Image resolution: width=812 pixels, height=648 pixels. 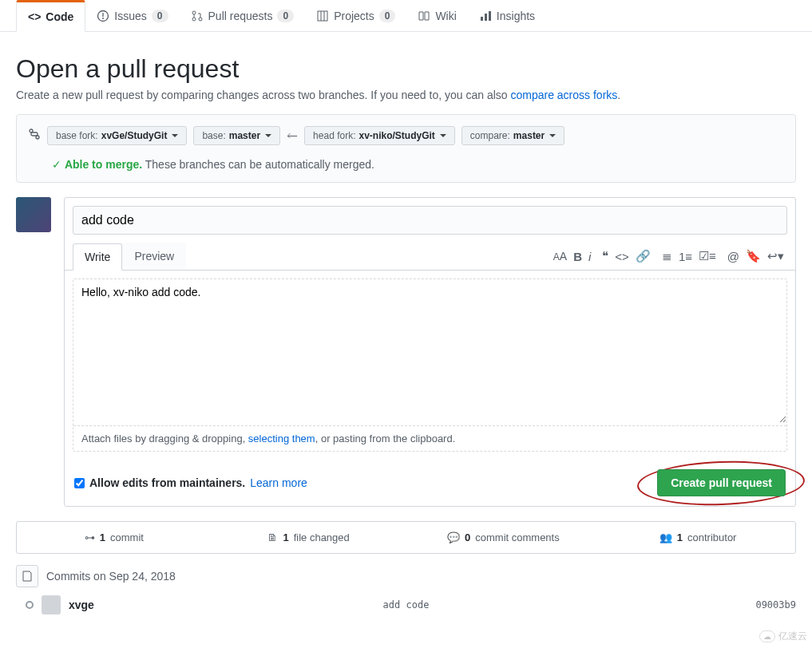 I want to click on write-tab: Write, so click(x=97, y=257).